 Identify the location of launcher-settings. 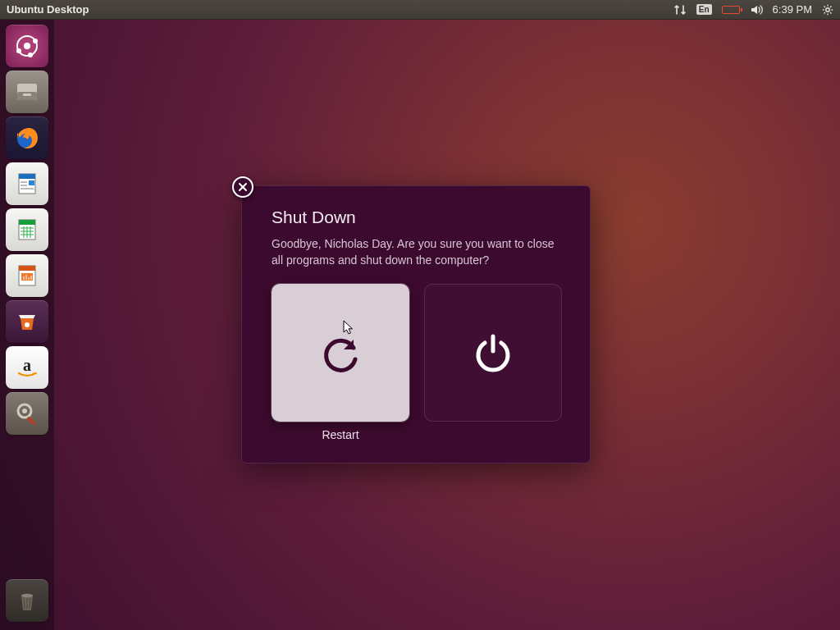
(27, 413).